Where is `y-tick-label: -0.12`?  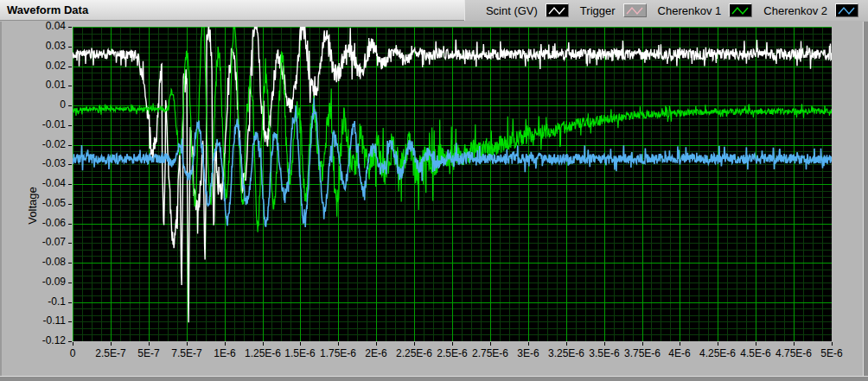 y-tick-label: -0.12 is located at coordinates (33, 340).